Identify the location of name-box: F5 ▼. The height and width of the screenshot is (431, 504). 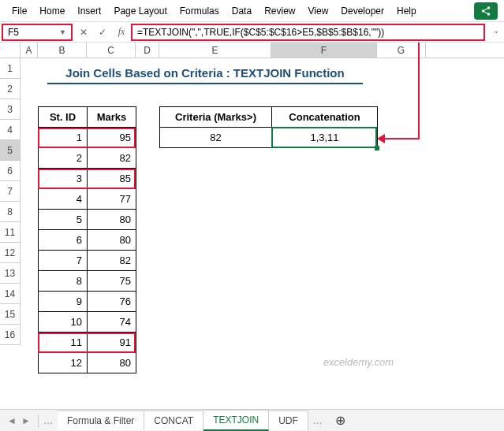
(37, 32).